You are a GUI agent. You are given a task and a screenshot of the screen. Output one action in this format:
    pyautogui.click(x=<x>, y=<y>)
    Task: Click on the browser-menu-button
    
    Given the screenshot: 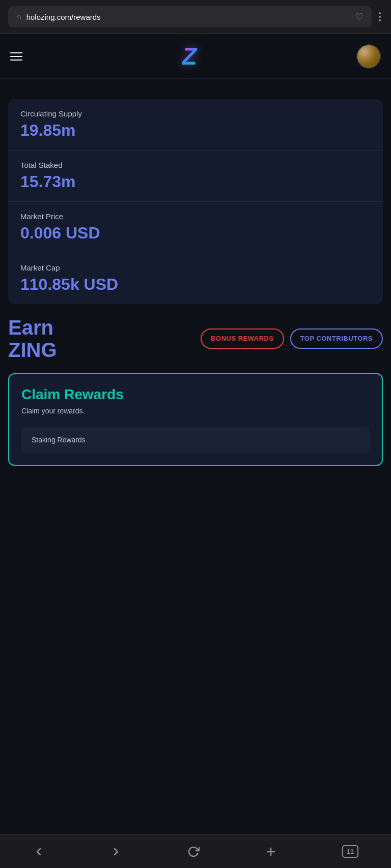 What is the action you would take?
    pyautogui.click(x=380, y=17)
    